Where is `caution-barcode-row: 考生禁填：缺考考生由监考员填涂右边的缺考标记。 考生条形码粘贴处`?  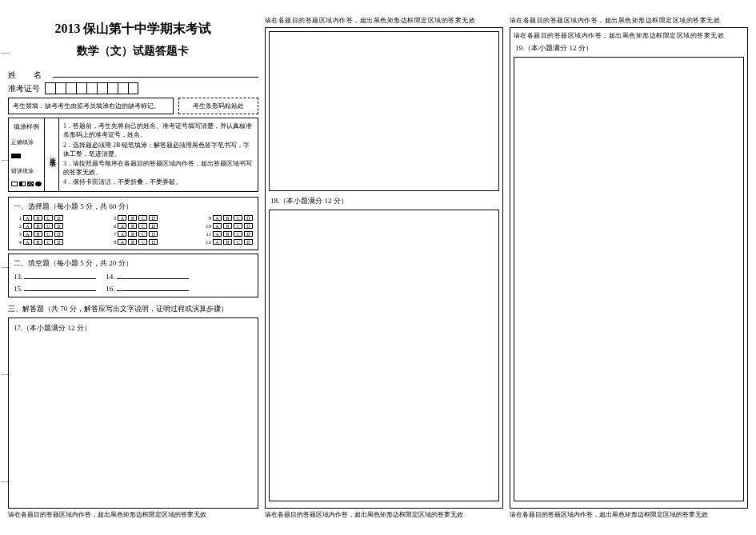 caution-barcode-row: 考生禁填：缺考考生由监考员填涂右边的缺考标记。 考生条形码粘贴处 is located at coordinates (133, 106).